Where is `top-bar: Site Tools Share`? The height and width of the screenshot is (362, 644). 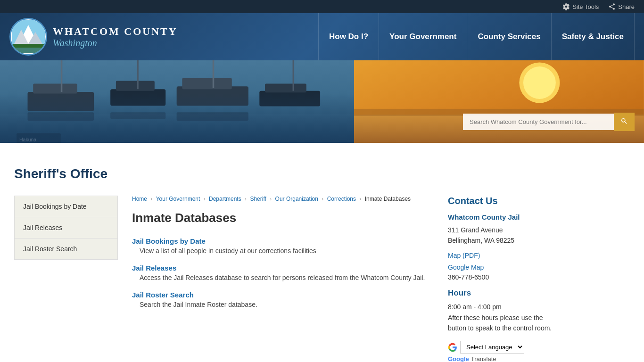
top-bar: Site Tools Share is located at coordinates (322, 7).